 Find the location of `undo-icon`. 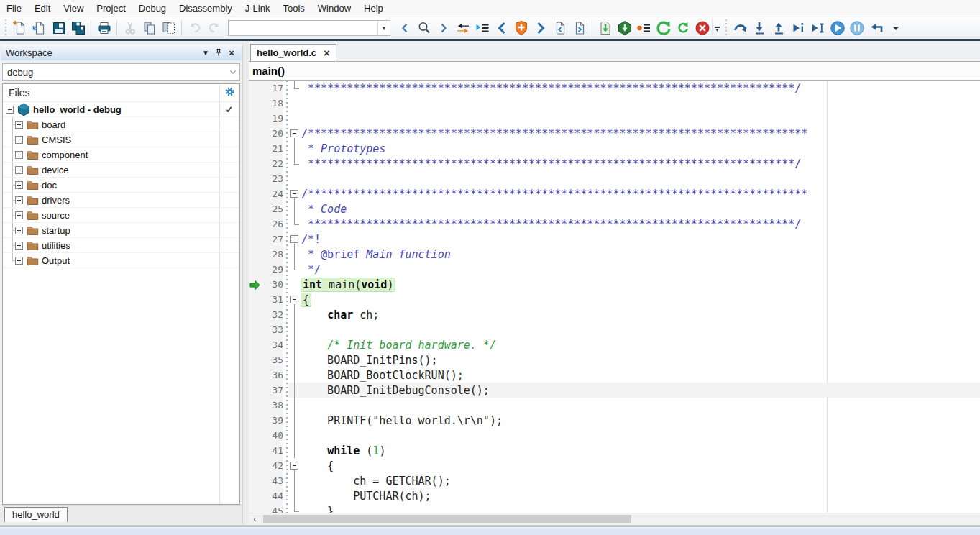

undo-icon is located at coordinates (194, 28).